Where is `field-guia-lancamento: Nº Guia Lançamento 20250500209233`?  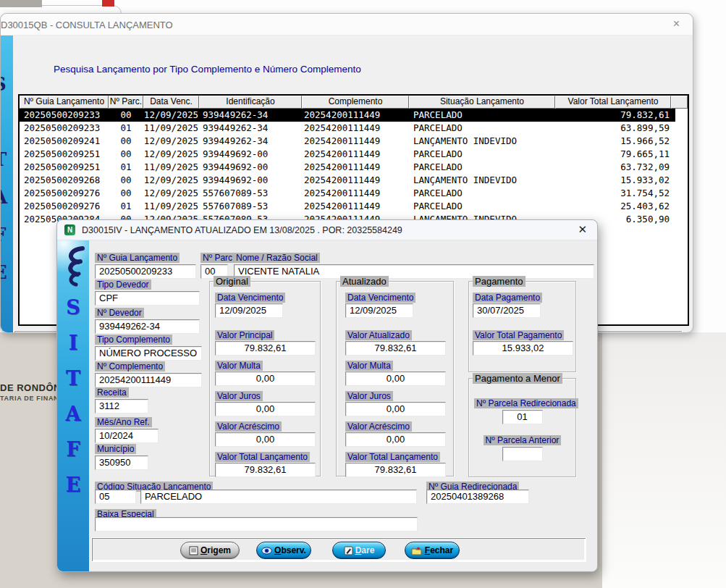
field-guia-lancamento: Nº Guia Lançamento 20250500209233 is located at coordinates (145, 265).